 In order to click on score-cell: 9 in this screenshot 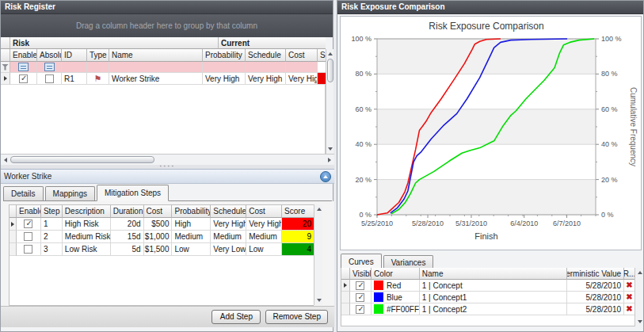, I will do `click(298, 237)`.